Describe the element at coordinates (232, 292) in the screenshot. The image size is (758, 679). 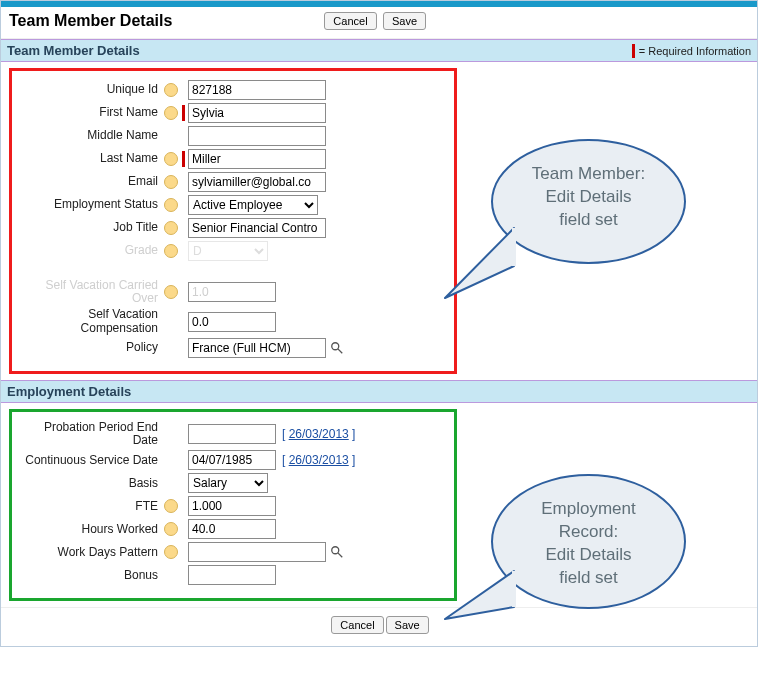
I see `self-vac-carried-input` at that location.